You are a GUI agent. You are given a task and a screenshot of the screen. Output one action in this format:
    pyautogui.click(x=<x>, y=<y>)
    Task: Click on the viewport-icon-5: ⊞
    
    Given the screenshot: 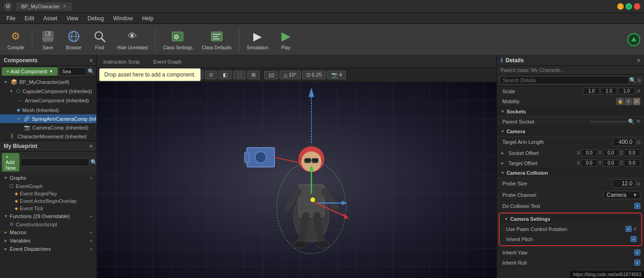 What is the action you would take?
    pyautogui.click(x=254, y=75)
    